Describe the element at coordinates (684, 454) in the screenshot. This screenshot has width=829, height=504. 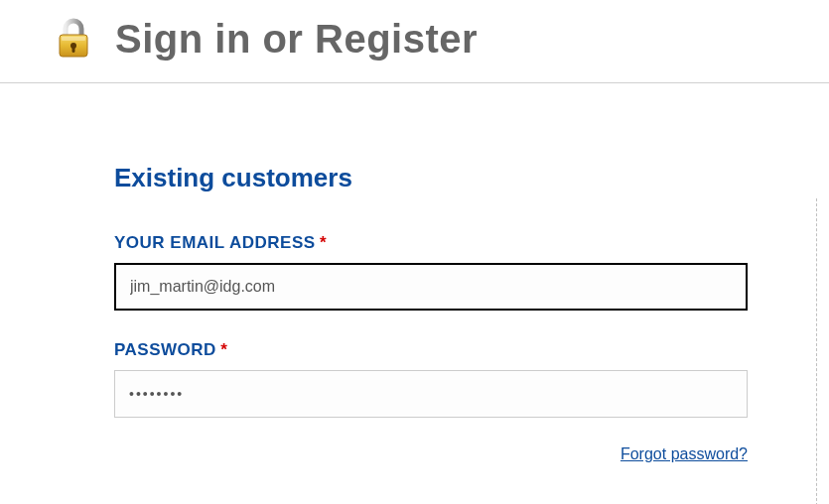
I see `forgot-password-link: Forgot password?` at that location.